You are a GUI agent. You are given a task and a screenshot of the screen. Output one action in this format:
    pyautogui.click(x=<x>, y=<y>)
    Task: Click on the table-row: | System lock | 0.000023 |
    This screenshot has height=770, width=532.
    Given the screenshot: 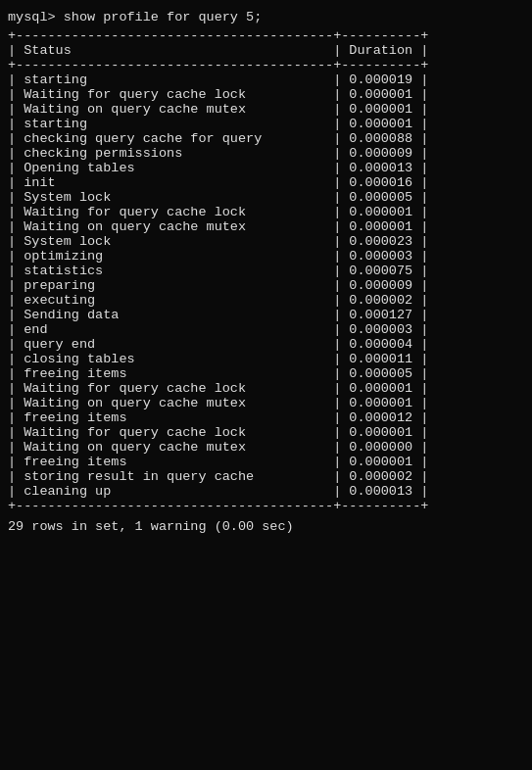 What is the action you would take?
    pyautogui.click(x=266, y=241)
    